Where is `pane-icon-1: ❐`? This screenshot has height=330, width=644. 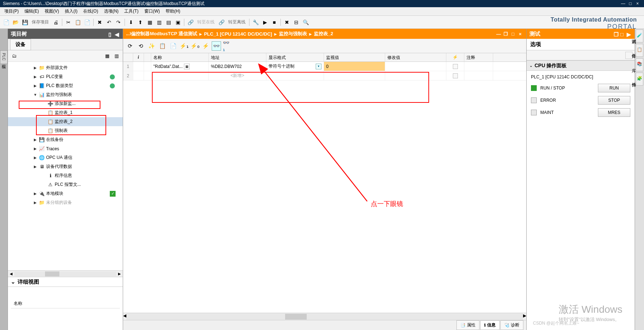 pane-icon-1: ❐ is located at coordinates (616, 34).